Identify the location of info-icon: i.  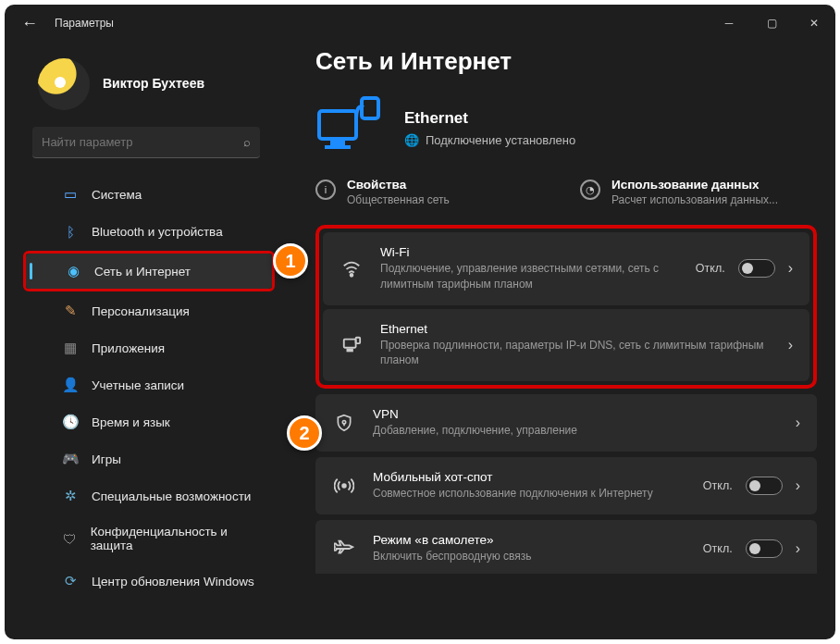
(326, 190).